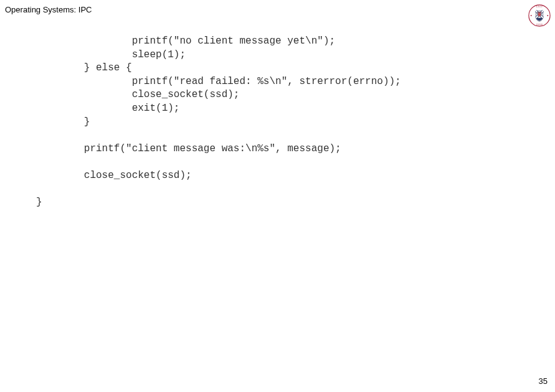 The image size is (555, 392). I want to click on page-number: 35, so click(543, 381).